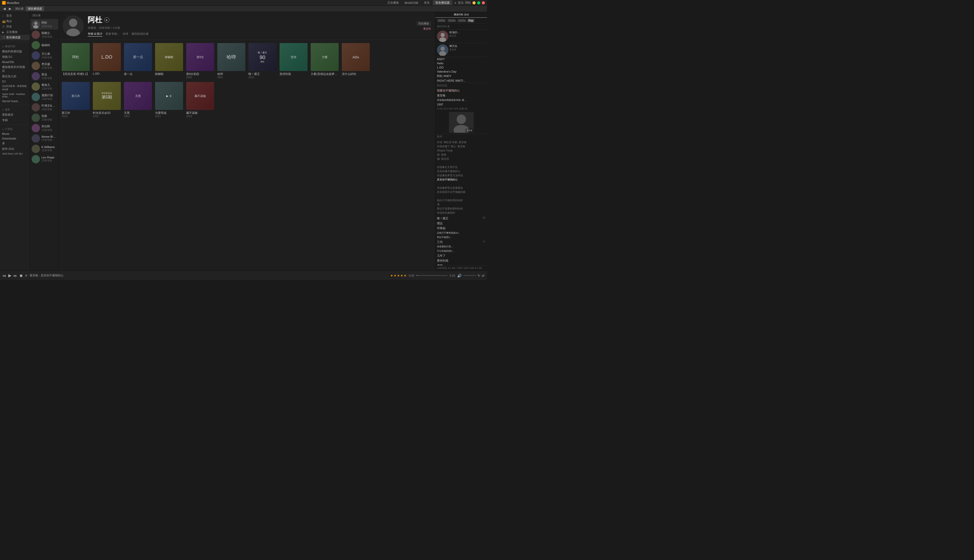 This screenshot has height=560, width=974. Describe the element at coordinates (35, 8) in the screenshot. I see `nav-artist-info: 演出者信息` at that location.